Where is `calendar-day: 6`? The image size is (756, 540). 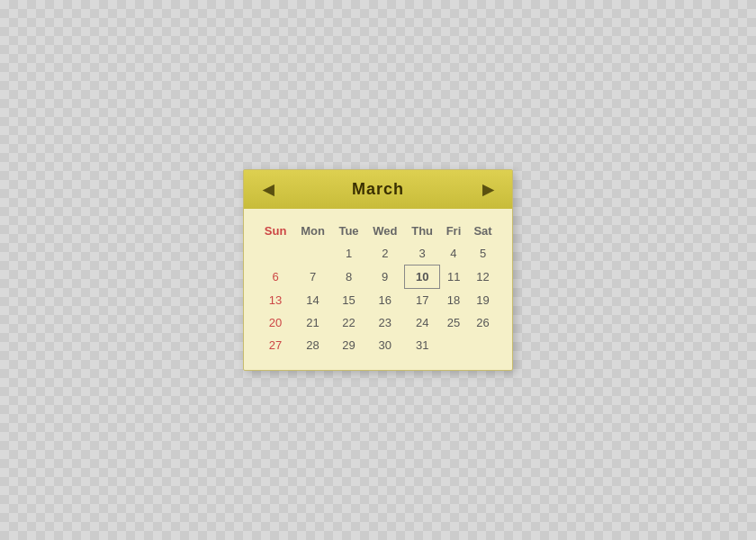
calendar-day: 6 is located at coordinates (275, 277).